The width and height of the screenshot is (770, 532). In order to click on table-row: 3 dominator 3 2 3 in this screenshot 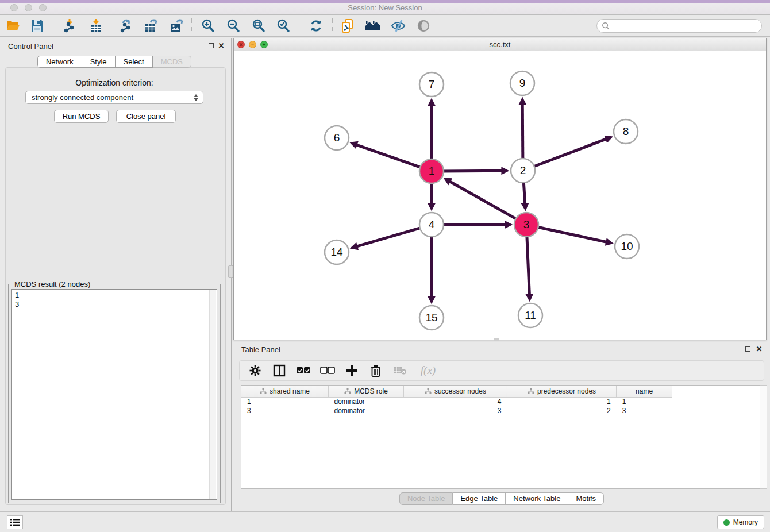, I will do `click(457, 411)`.